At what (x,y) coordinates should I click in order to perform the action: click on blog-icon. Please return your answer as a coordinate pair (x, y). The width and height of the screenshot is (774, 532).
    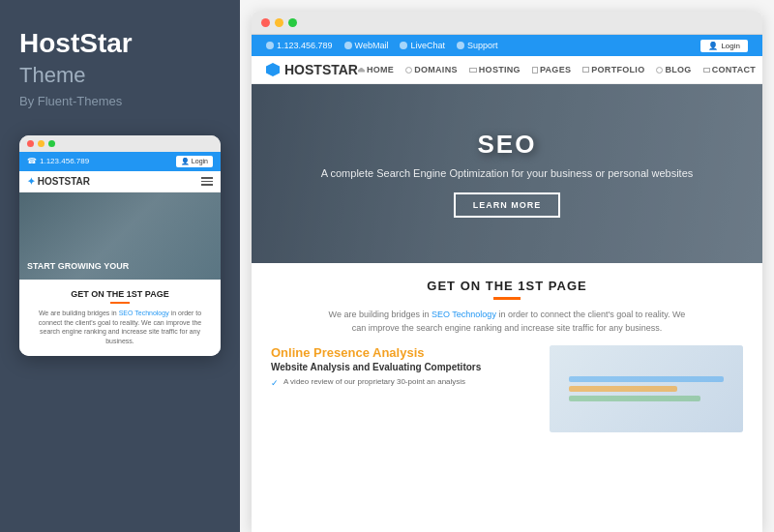
    Looking at the image, I should click on (660, 70).